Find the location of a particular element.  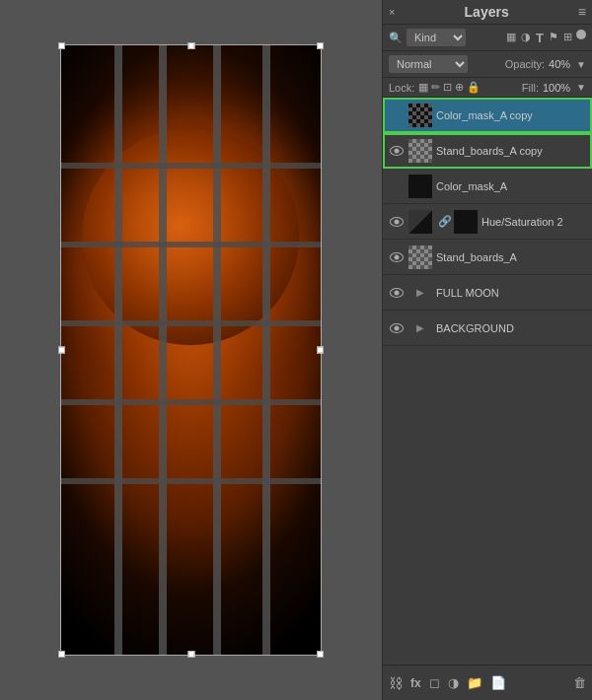

delete-layer-button: 🗑 is located at coordinates (580, 682).